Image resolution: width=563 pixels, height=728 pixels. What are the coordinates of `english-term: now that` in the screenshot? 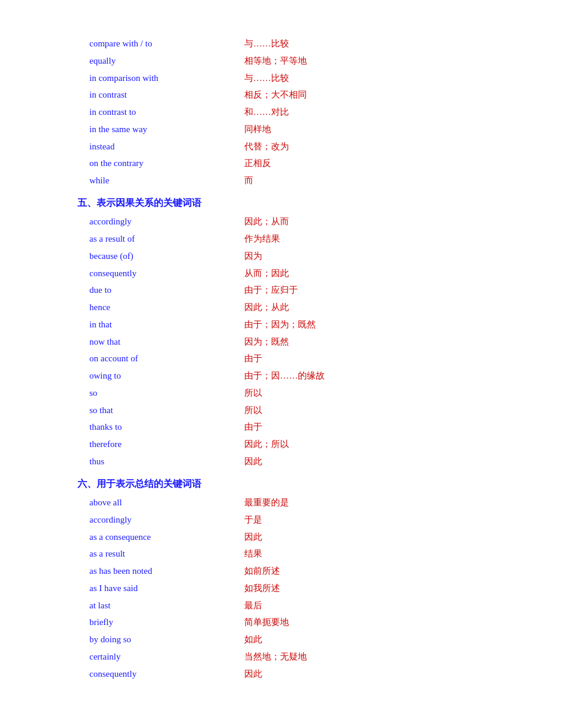 It's located at (167, 342).